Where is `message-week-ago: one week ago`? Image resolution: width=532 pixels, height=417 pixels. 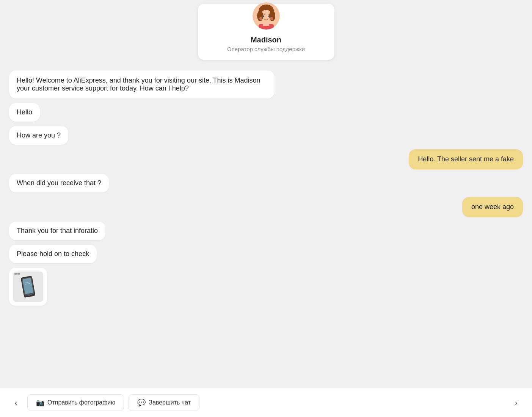
message-week-ago: one week ago is located at coordinates (493, 207).